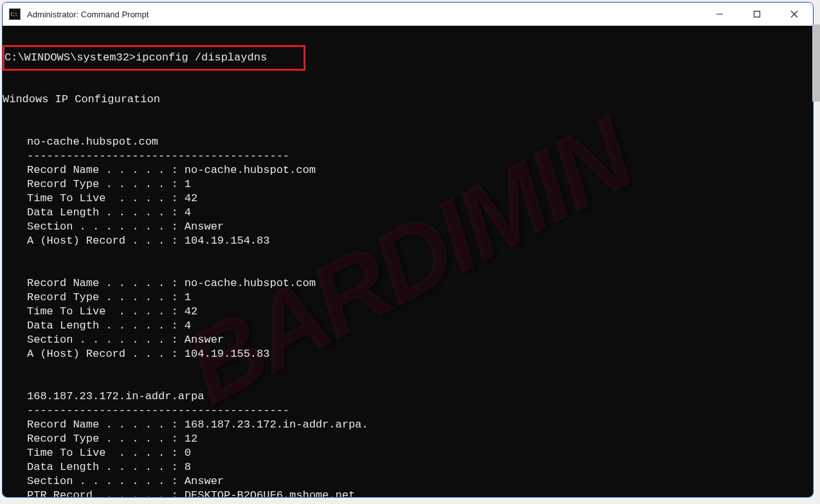 This screenshot has height=504, width=820. What do you see at coordinates (408, 467) in the screenshot?
I see `dns-record-row: Data Length . . . . . : 8` at bounding box center [408, 467].